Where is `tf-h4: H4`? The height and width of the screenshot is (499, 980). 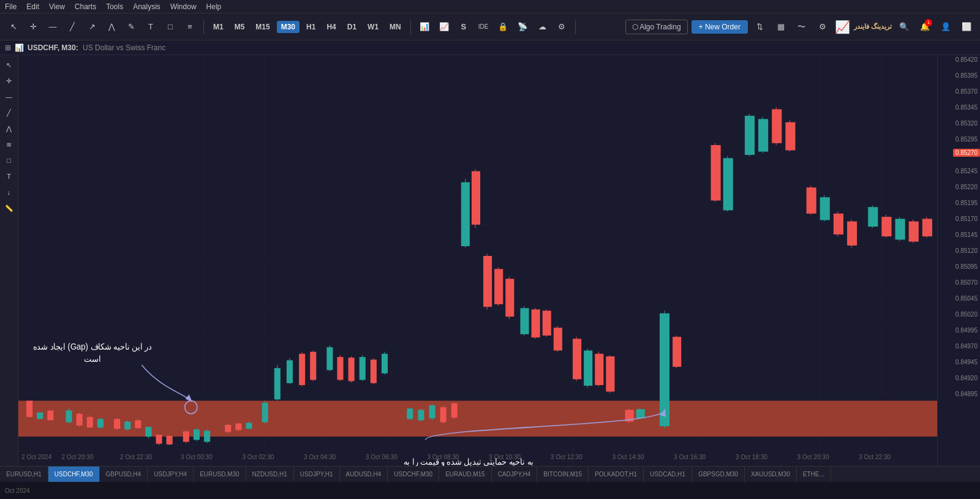
tf-h4: H4 is located at coordinates (331, 27).